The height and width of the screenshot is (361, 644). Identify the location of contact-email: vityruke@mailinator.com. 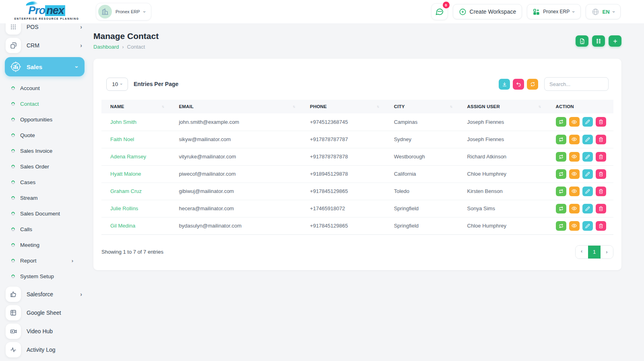
(235, 157).